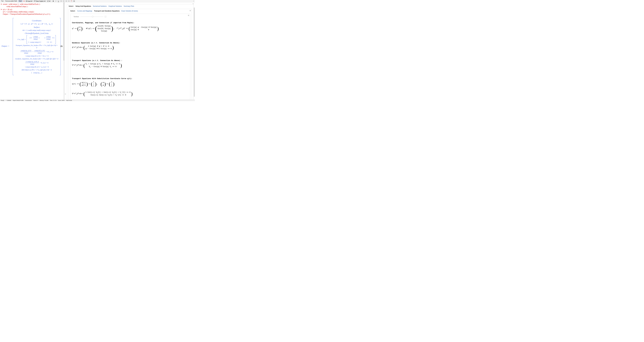 This screenshot has width=644, height=342. Describe the element at coordinates (28, 101) in the screenshot. I see `status-path: /Users/ozbox` at that location.